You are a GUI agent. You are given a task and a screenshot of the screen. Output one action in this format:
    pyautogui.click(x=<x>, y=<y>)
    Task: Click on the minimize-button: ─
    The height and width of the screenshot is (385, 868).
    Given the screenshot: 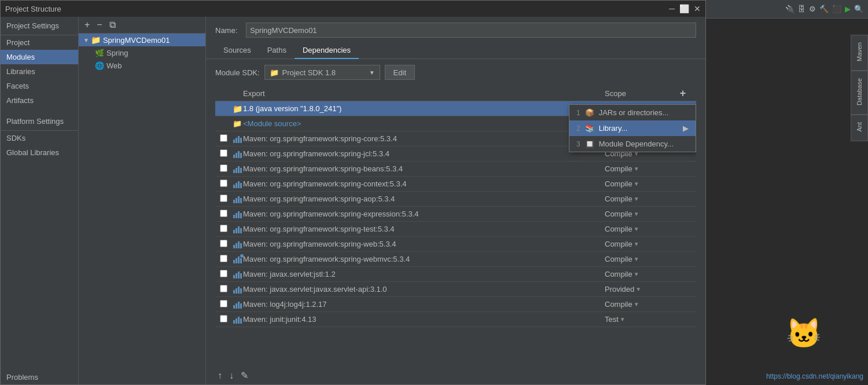 What is the action you would take?
    pyautogui.click(x=672, y=9)
    